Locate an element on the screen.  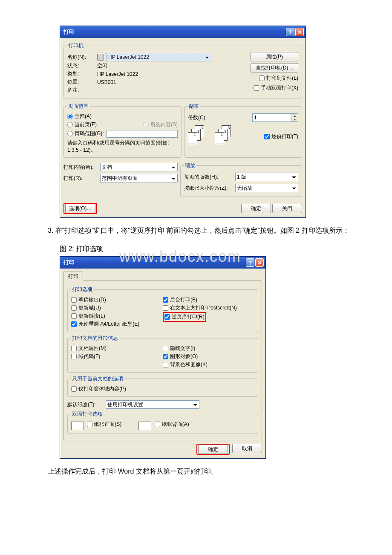
copies-group: 副本 份数(C): ▲▼ 3 2 1 is located at coordinates (243, 130).